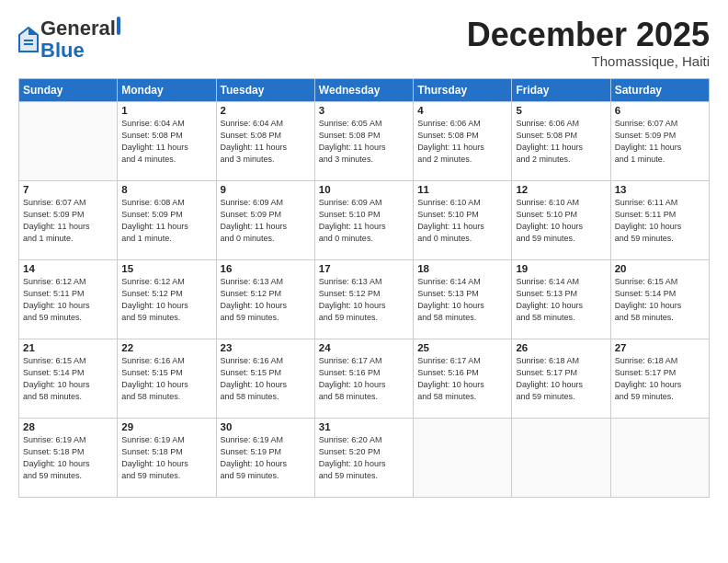  Describe the element at coordinates (266, 348) in the screenshot. I see `day-number: 23` at that location.